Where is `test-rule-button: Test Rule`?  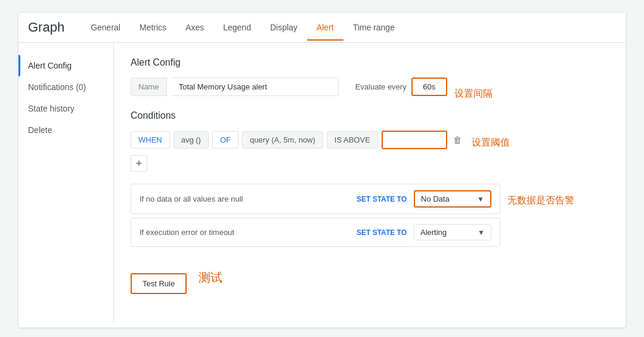
test-rule-button: Test Rule is located at coordinates (159, 284).